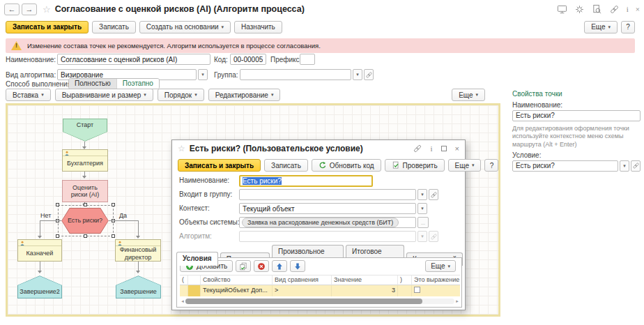 The height and width of the screenshot is (325, 644). I want to click on node-fin-director: Финансовый директор, so click(138, 250).